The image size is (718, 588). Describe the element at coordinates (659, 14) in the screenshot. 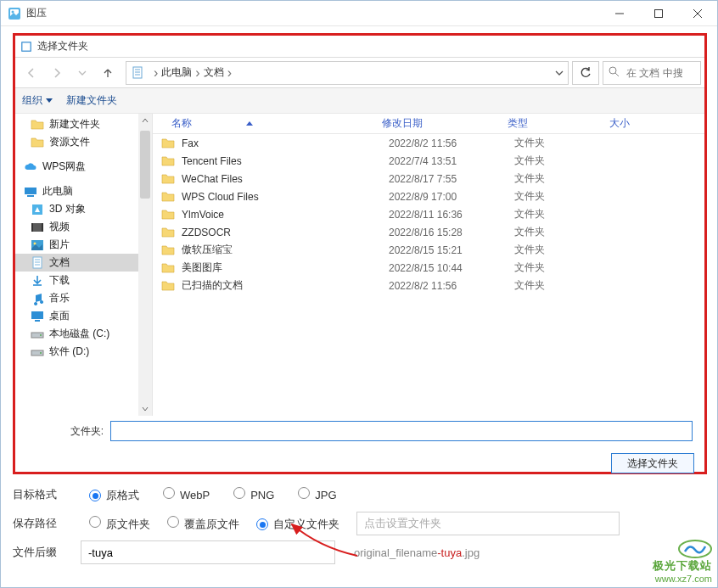

I see `maximize-button` at that location.